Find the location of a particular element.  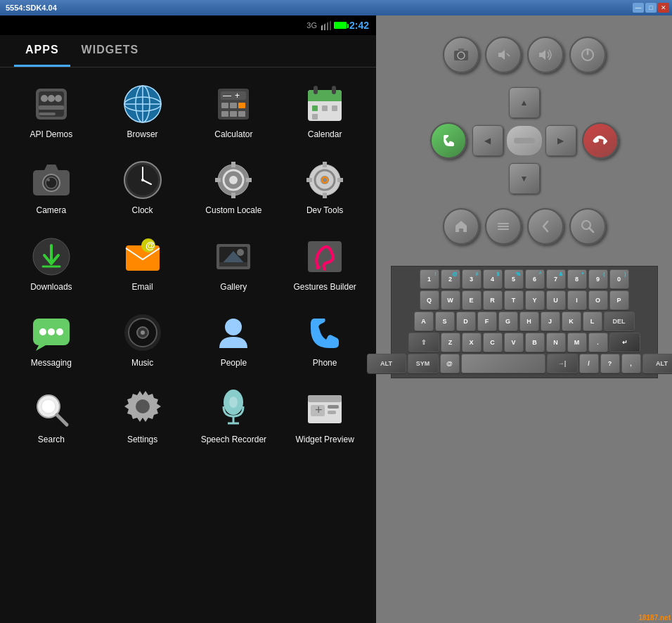

app-item-search: Search is located at coordinates (51, 416).